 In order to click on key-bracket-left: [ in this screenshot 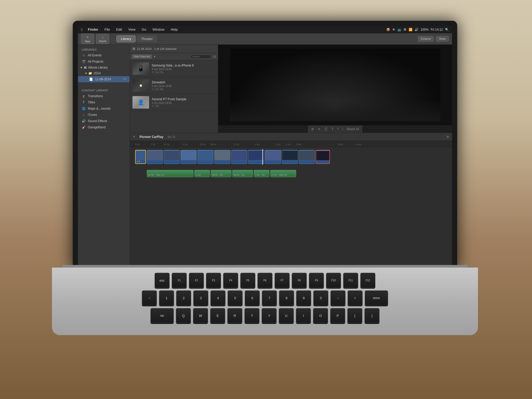, I will do `click(355, 316)`.